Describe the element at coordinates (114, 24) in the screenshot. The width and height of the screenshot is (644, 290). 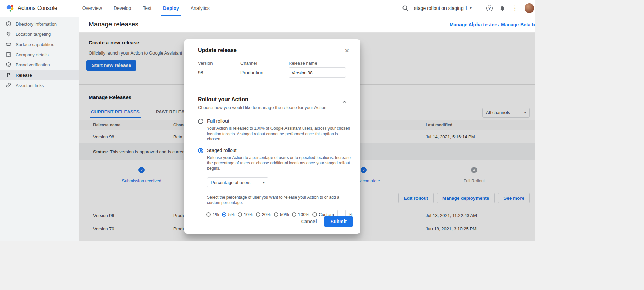
I see `page-title: Manage releases` at that location.